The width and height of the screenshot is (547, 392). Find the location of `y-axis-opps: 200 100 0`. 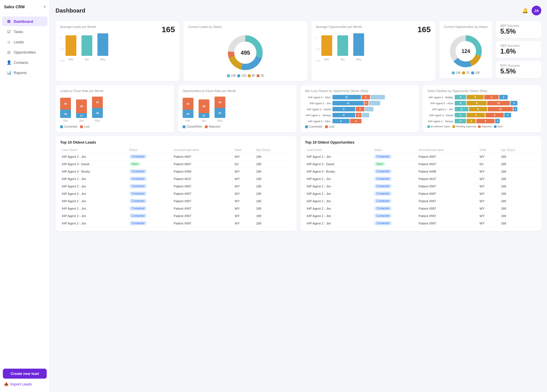

y-axis-opps: 200 100 0 is located at coordinates (318, 49).